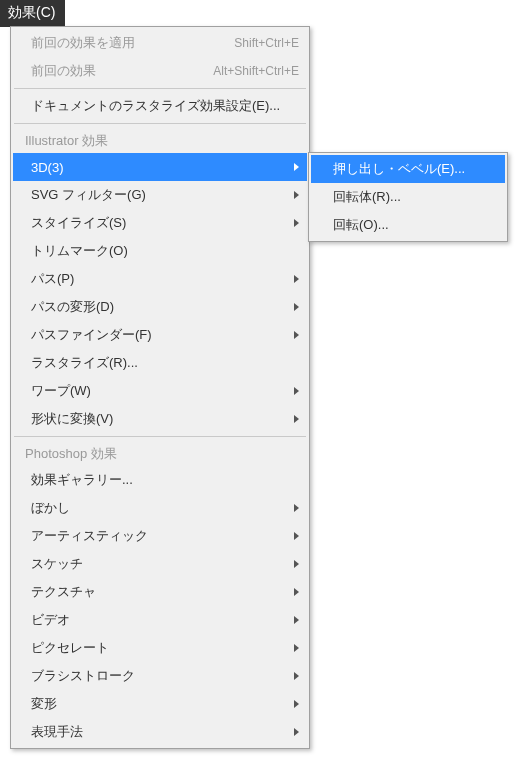  What do you see at coordinates (160, 592) in the screenshot?
I see `menu-item-photoshop-4: テクスチャ` at bounding box center [160, 592].